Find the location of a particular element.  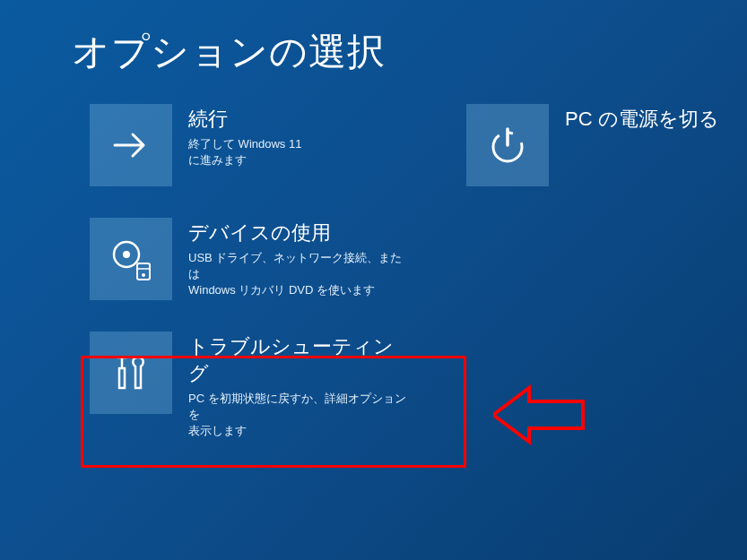

arrow-right-icon is located at coordinates (131, 145).